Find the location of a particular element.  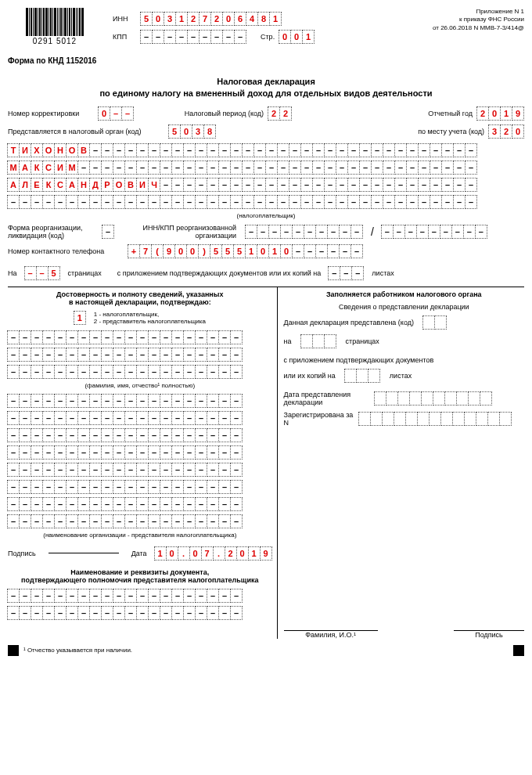

corner-mark-left is located at coordinates (13, 651).